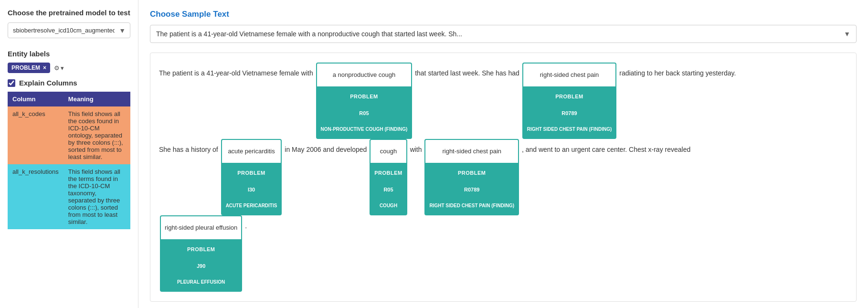 This screenshot has height=308, width=868. What do you see at coordinates (201, 282) in the screenshot?
I see `entity-description: PLEURAL EFFUSION` at bounding box center [201, 282].